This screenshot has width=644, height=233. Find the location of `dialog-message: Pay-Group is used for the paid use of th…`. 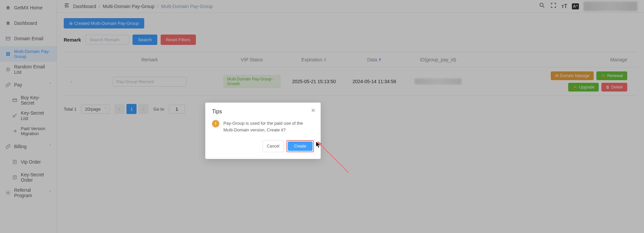

dialog-message: Pay-Group is used for the paid use of th… is located at coordinates (269, 127).